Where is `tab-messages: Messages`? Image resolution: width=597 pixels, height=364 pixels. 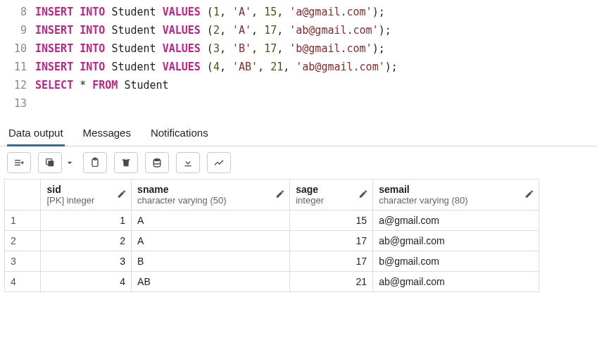
tab-messages: Messages is located at coordinates (107, 134).